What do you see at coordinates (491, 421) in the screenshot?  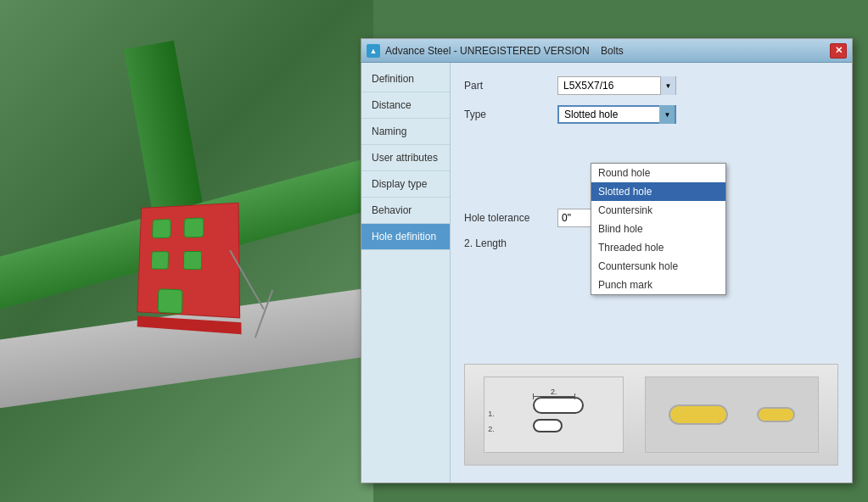 I see `row-labels: 1. 2.` at bounding box center [491, 421].